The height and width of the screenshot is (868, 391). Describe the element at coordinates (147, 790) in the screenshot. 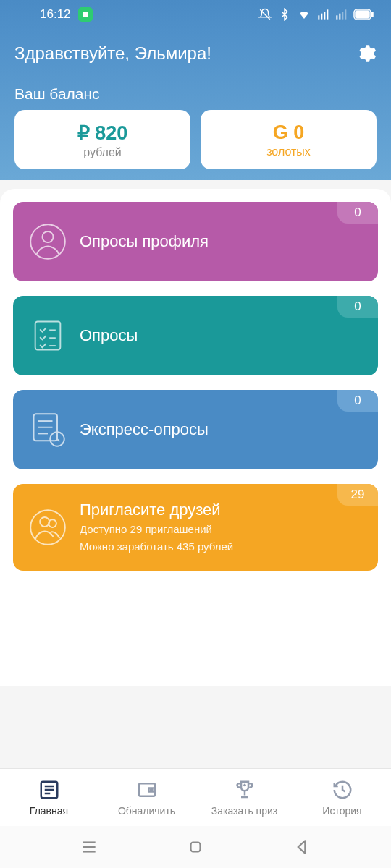

I see `wallet-icon` at that location.